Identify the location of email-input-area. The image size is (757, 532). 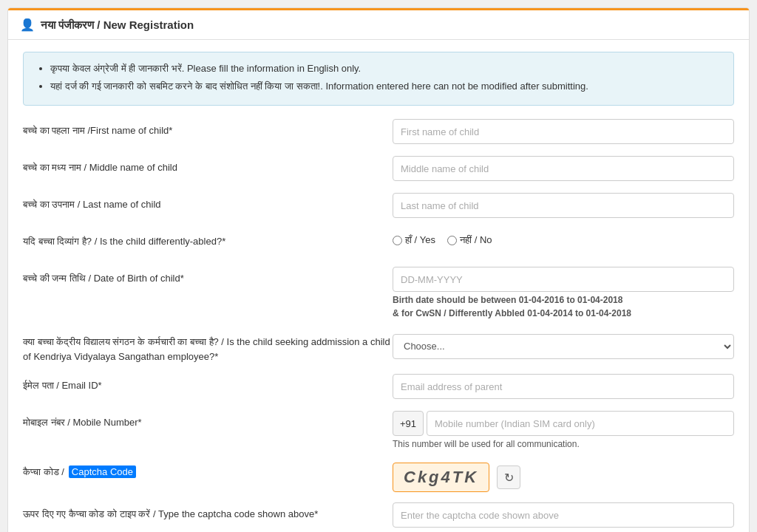
(563, 386).